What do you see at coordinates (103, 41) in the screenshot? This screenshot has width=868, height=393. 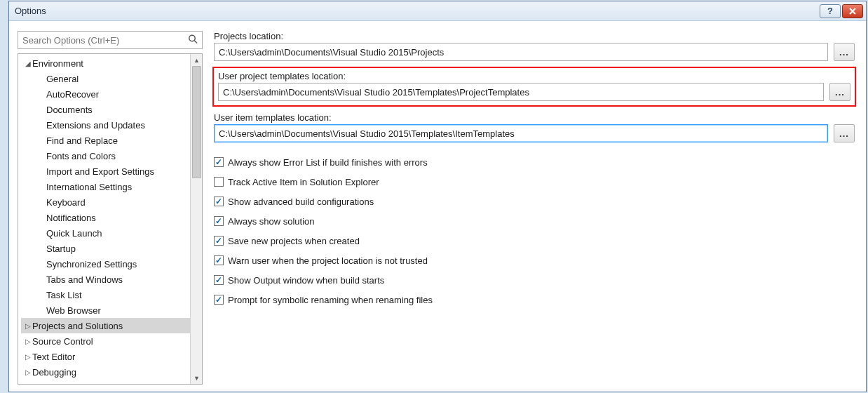 I see `search-input` at bounding box center [103, 41].